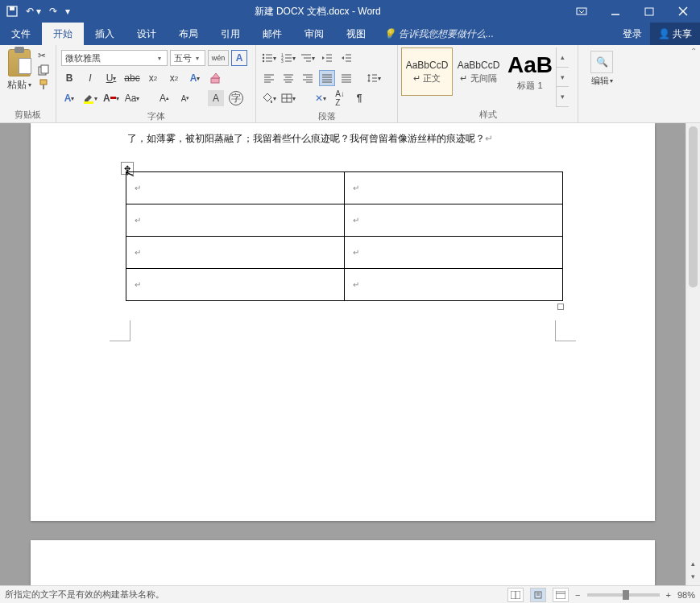  Describe the element at coordinates (669, 595) in the screenshot. I see `zoom-in-icon: +` at that location.